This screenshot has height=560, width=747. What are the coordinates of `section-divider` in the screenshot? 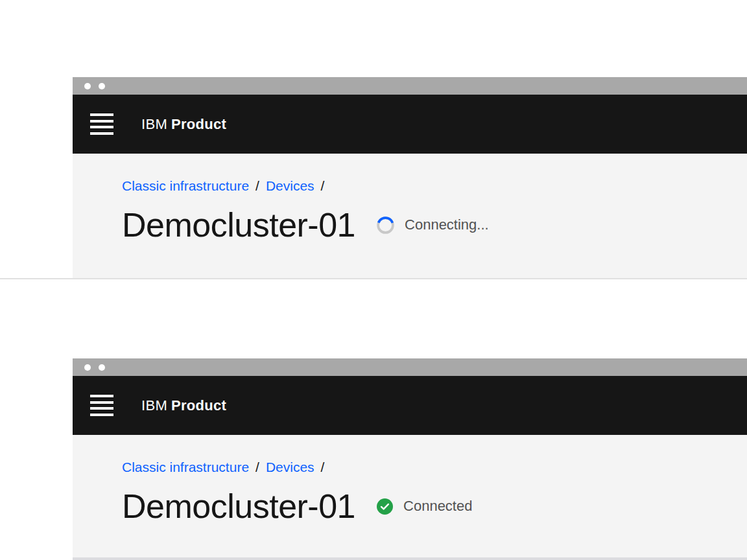 It's located at (374, 279).